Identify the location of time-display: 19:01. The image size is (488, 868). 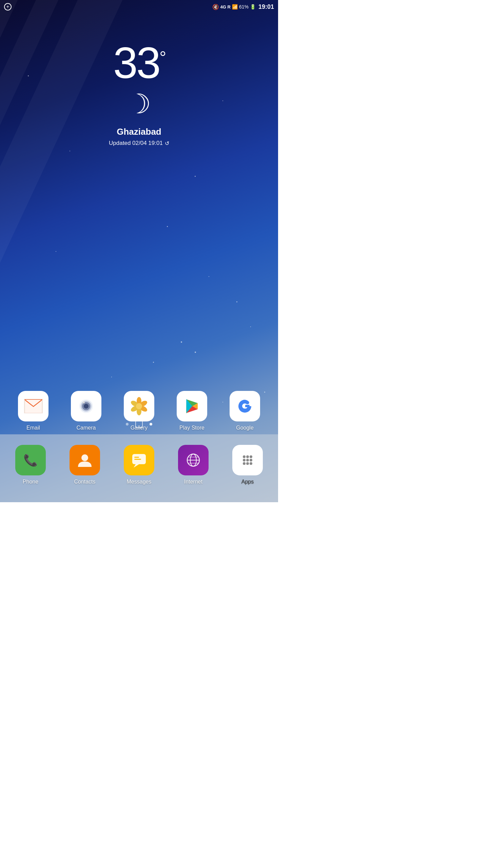
(266, 7).